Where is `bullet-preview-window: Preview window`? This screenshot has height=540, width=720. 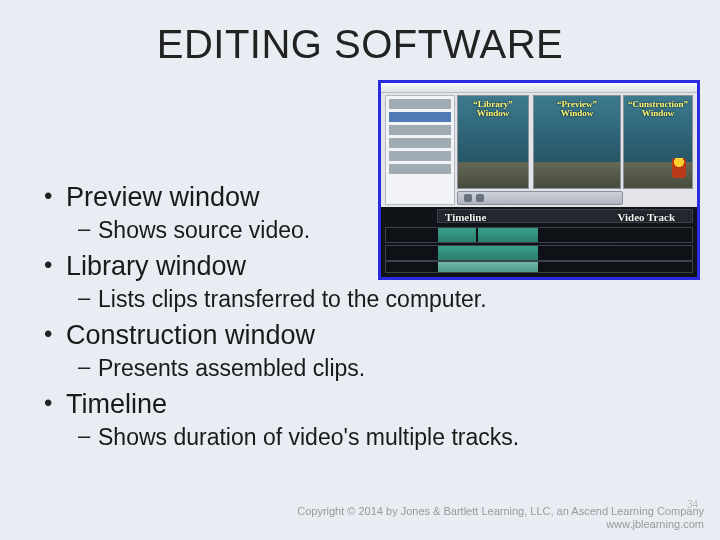 bullet-preview-window: Preview window is located at coordinates (360, 198).